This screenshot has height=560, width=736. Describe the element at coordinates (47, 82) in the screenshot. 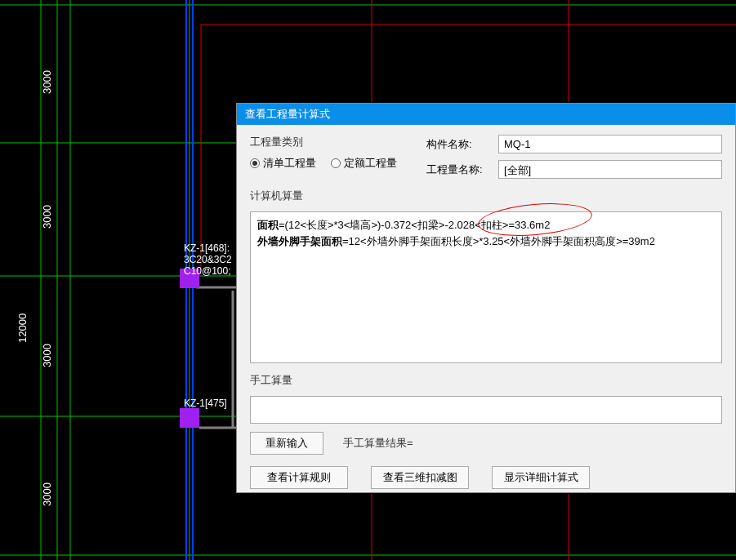

I see `dim-seg-1: 3000` at that location.